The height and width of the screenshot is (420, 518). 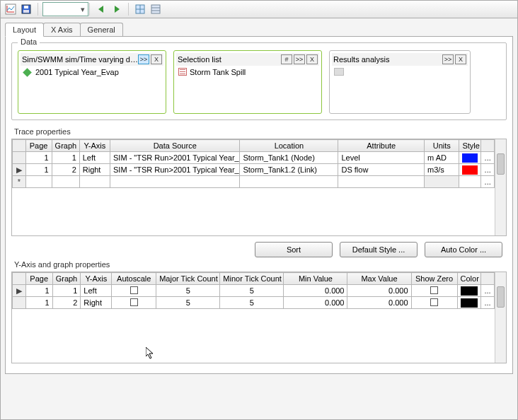 What do you see at coordinates (500, 317) in the screenshot?
I see `yaxis-scrollbar` at bounding box center [500, 317].